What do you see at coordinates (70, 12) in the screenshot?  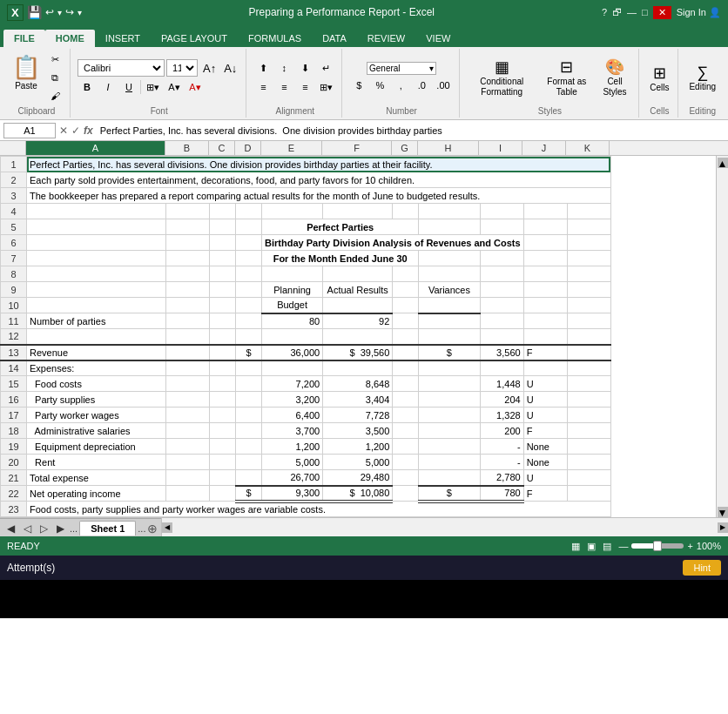 I see `redo-icon: ↪` at bounding box center [70, 12].